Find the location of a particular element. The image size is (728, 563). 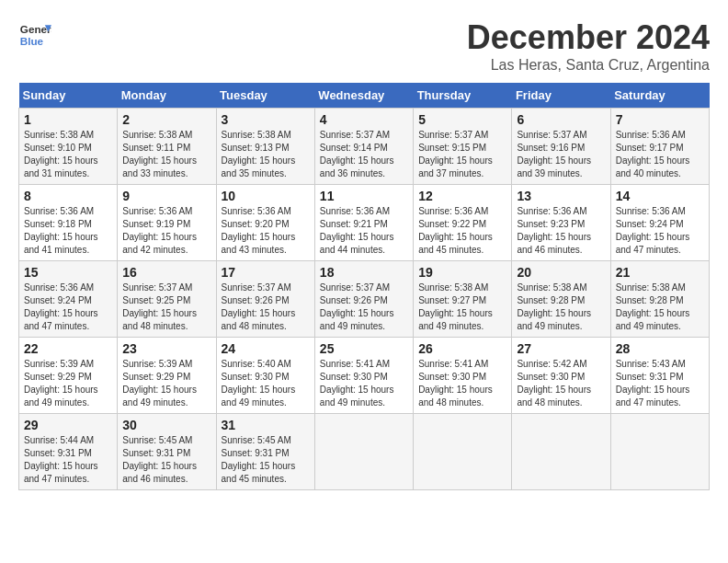

day-number: 15 is located at coordinates (68, 272).